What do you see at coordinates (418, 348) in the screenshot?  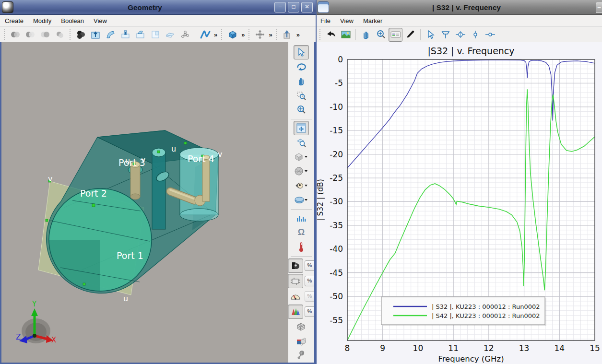 I see `svg-text: 10` at bounding box center [418, 348].